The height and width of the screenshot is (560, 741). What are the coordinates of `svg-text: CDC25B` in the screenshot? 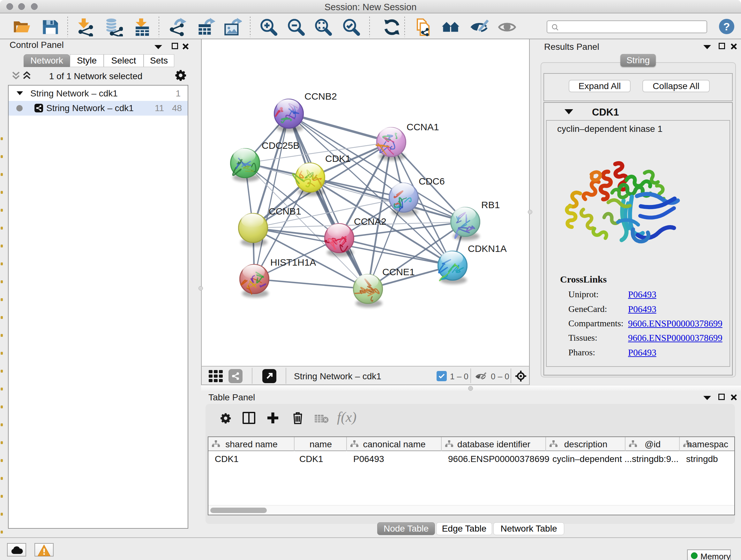 It's located at (281, 145).